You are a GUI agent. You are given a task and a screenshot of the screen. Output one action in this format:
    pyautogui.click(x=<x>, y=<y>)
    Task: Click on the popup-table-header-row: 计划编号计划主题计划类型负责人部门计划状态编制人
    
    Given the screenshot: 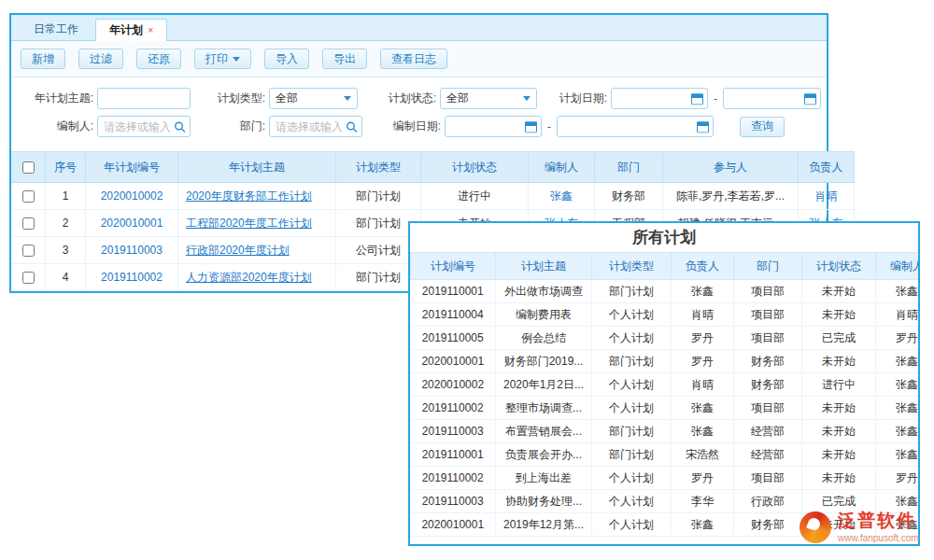 What is the action you would take?
    pyautogui.click(x=666, y=267)
    